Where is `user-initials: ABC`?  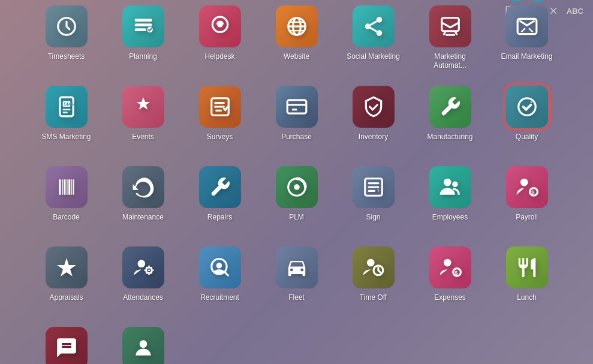 user-initials: ABC is located at coordinates (575, 11).